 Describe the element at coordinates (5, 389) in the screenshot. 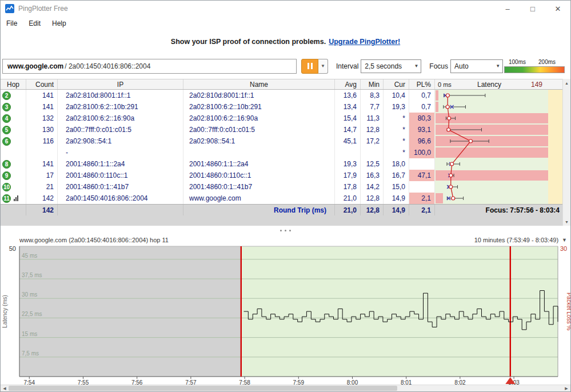

I see `scroll-left-icon: ◀` at that location.